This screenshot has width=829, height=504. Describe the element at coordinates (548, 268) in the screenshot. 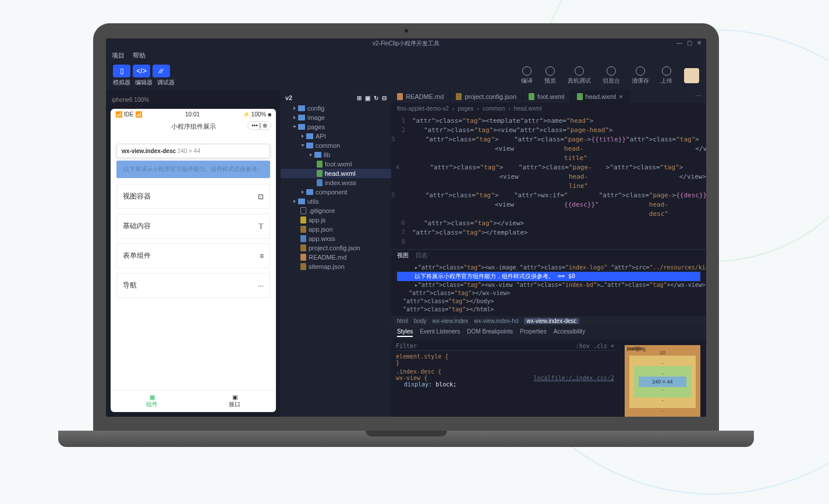

I see `dom-node: ▸"attr">class="tag"><wx-image "attr">cla…` at that location.